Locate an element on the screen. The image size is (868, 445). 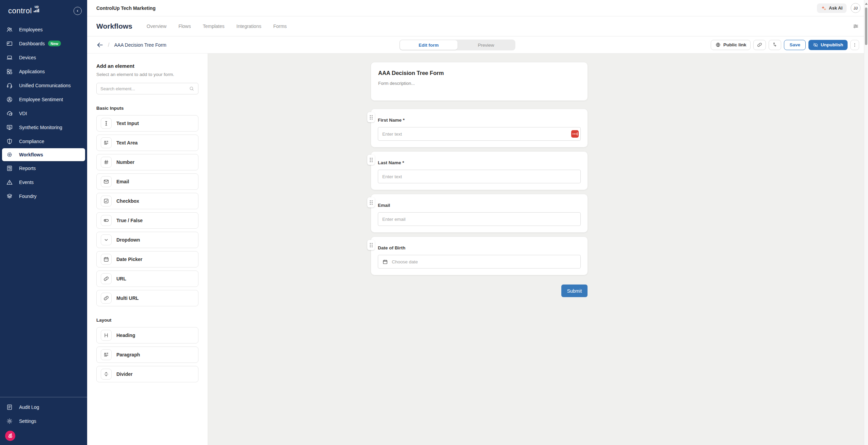
unified-communications-icon is located at coordinates (10, 86).